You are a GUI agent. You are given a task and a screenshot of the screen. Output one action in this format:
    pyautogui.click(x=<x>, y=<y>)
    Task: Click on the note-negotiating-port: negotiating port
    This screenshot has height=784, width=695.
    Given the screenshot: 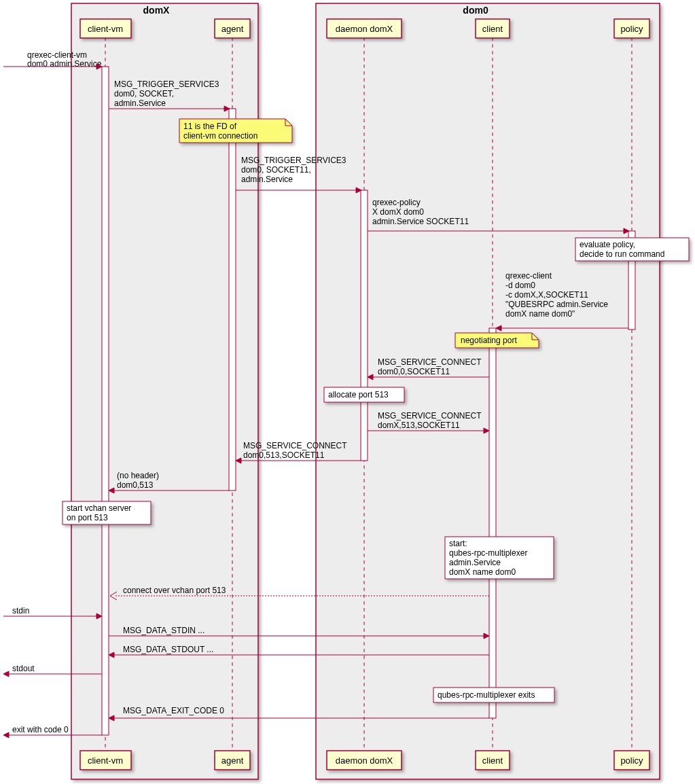 What is the action you would take?
    pyautogui.click(x=497, y=340)
    